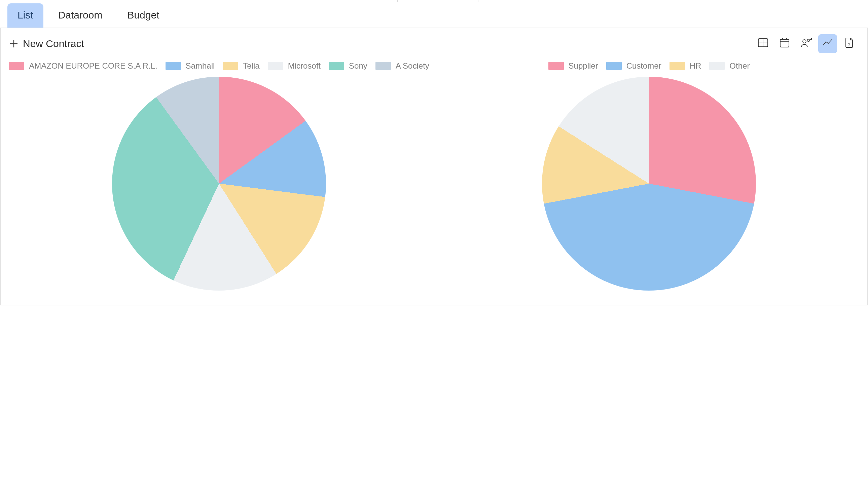  Describe the element at coordinates (14, 44) in the screenshot. I see `plus-icon` at that location.